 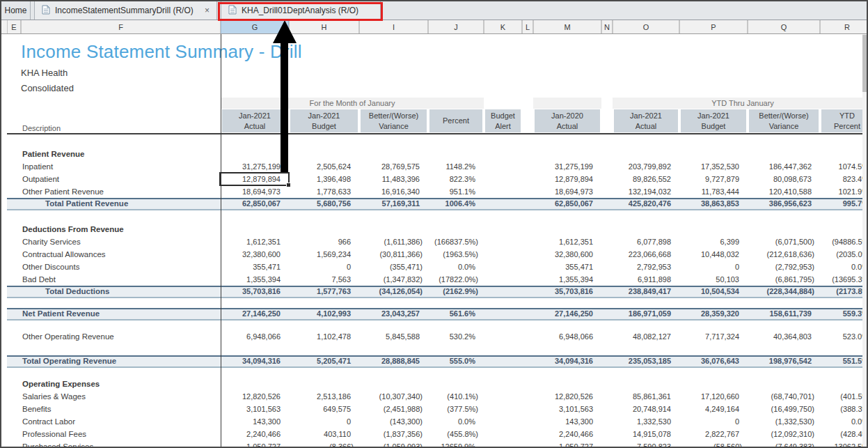 I want to click on cell-P: 10,504,534, so click(x=713, y=293).